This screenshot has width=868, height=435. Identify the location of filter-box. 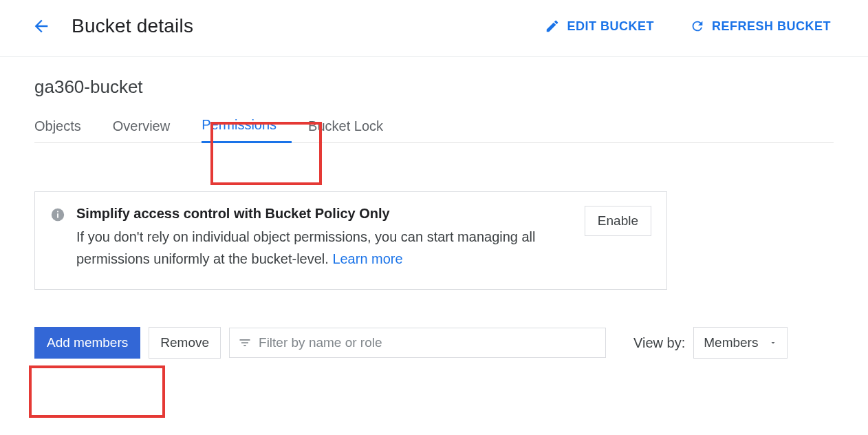
(417, 343).